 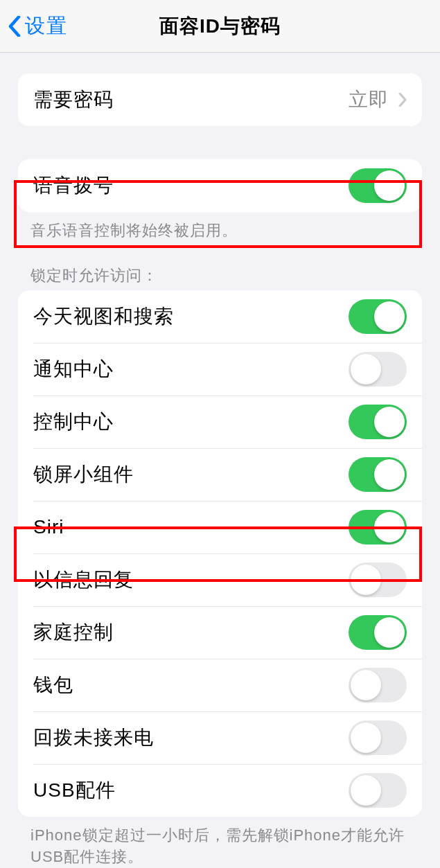 What do you see at coordinates (75, 790) in the screenshot?
I see `access-row-label: USB配件` at bounding box center [75, 790].